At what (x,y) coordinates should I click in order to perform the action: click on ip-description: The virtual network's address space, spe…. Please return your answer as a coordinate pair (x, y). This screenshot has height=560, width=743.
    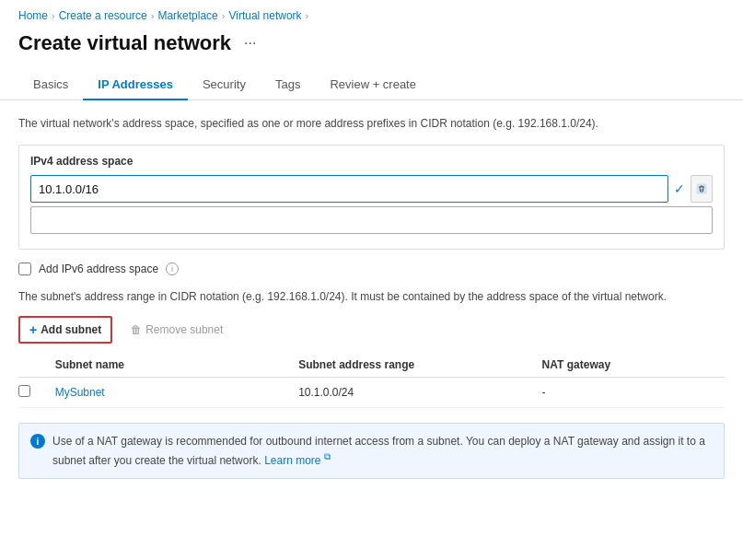
    Looking at the image, I should click on (372, 123).